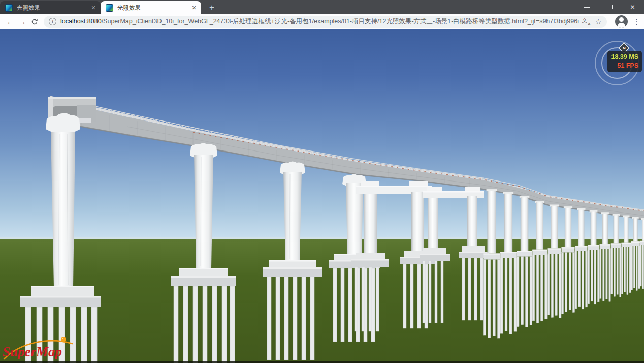 This screenshot has width=644, height=363. What do you see at coordinates (636, 22) in the screenshot?
I see `browser-menu-icon: ⋮` at bounding box center [636, 22].